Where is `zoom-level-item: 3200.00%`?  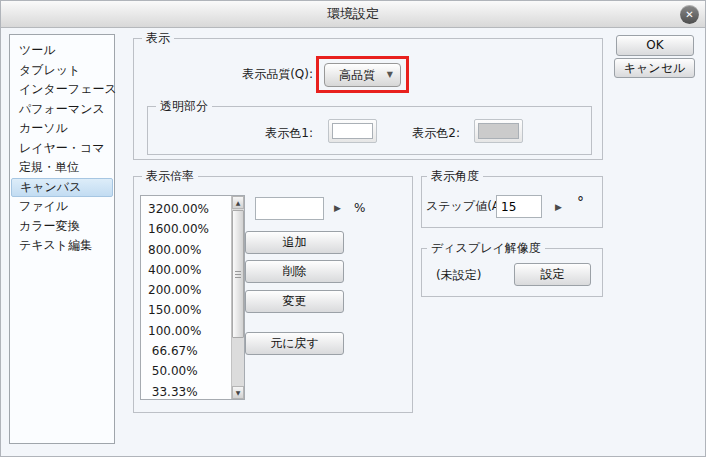
zoom-level-item: 3200.00% is located at coordinates (192, 209).